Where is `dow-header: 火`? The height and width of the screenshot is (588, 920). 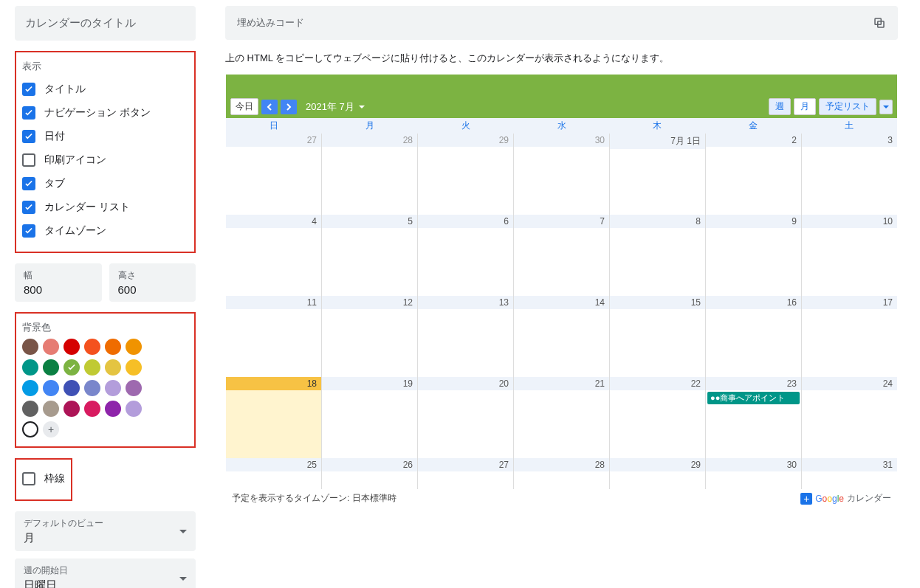
dow-header: 火 is located at coordinates (466, 125).